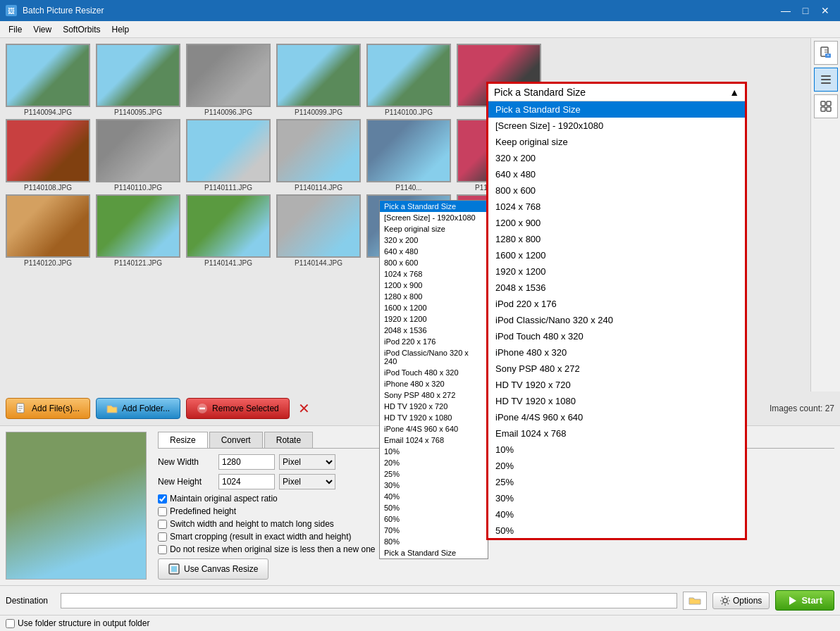 This screenshot has width=840, height=631. What do you see at coordinates (434, 384) in the screenshot?
I see `mini-option-15: iPhone 480 x 320` at bounding box center [434, 384].